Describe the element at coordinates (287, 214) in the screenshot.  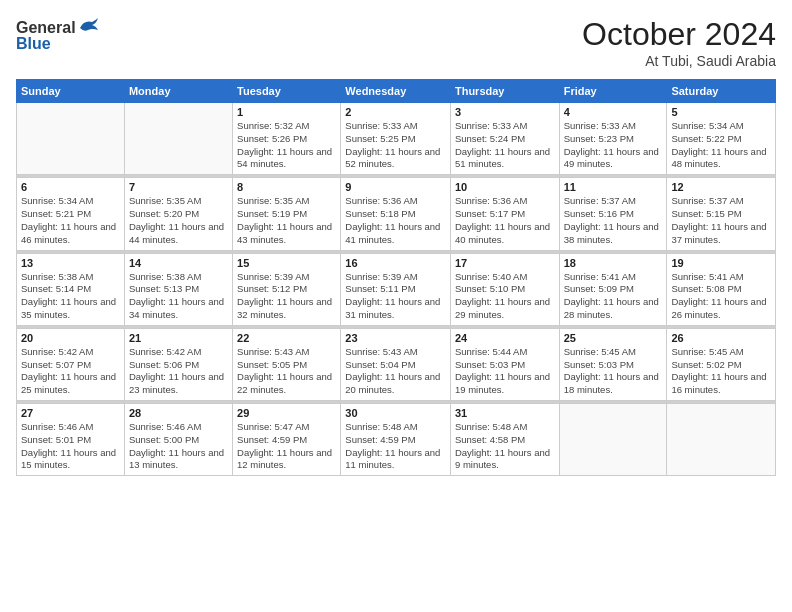
I see `table-row: 8Sunrise: 5:35 AMSunset: 5:19 PMDaylight…` at that location.